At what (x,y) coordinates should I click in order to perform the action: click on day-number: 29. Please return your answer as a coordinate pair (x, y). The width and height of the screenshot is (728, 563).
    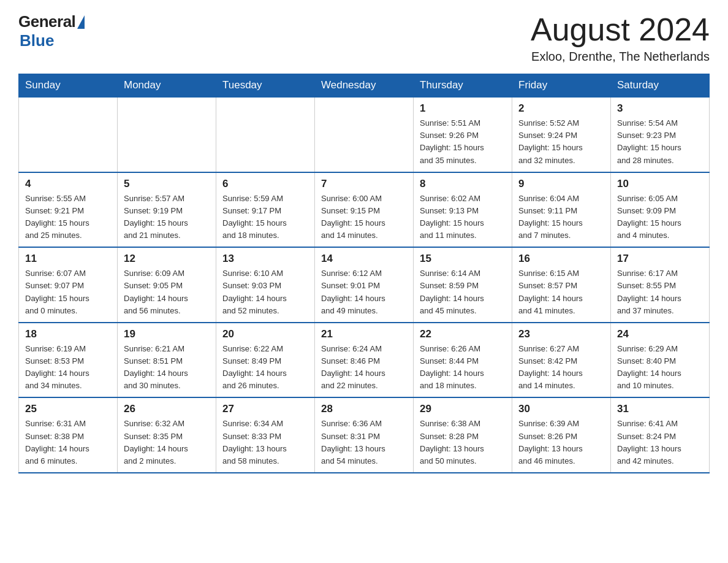
    Looking at the image, I should click on (463, 409).